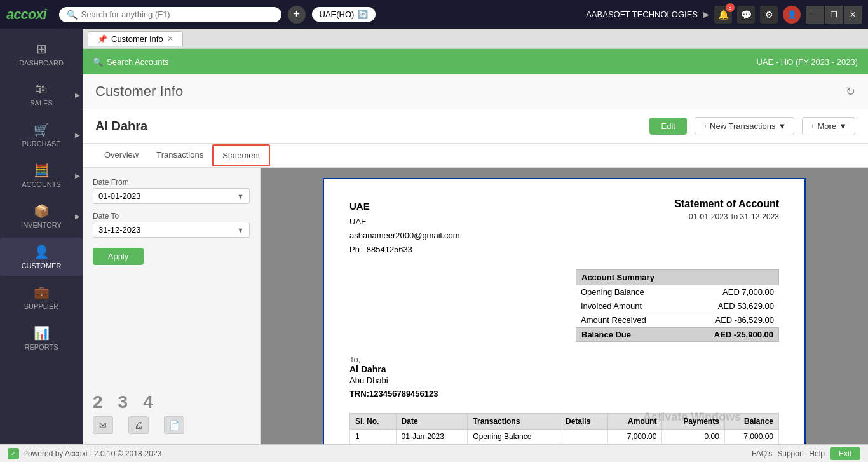 This screenshot has width=868, height=462. What do you see at coordinates (172, 425) in the screenshot?
I see `step-icons-row: ✉ 🖨 📄` at bounding box center [172, 425].